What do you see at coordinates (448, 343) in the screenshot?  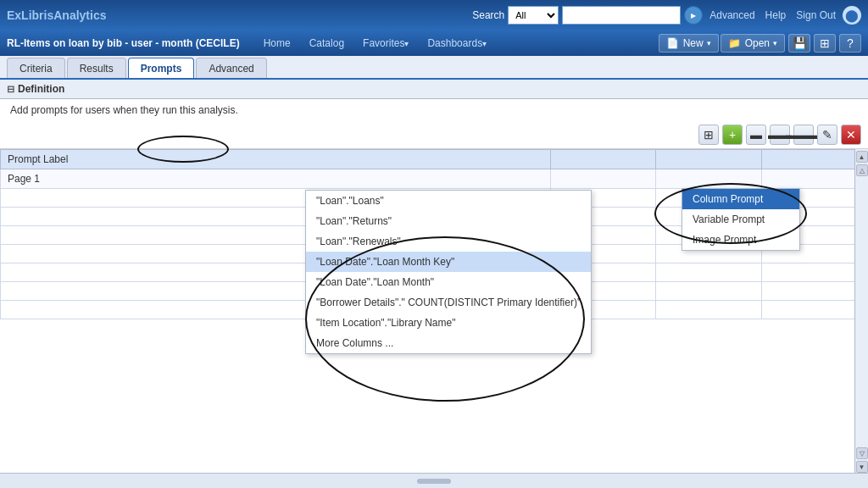 I see `dropdown-item: More Columns ...` at bounding box center [448, 343].